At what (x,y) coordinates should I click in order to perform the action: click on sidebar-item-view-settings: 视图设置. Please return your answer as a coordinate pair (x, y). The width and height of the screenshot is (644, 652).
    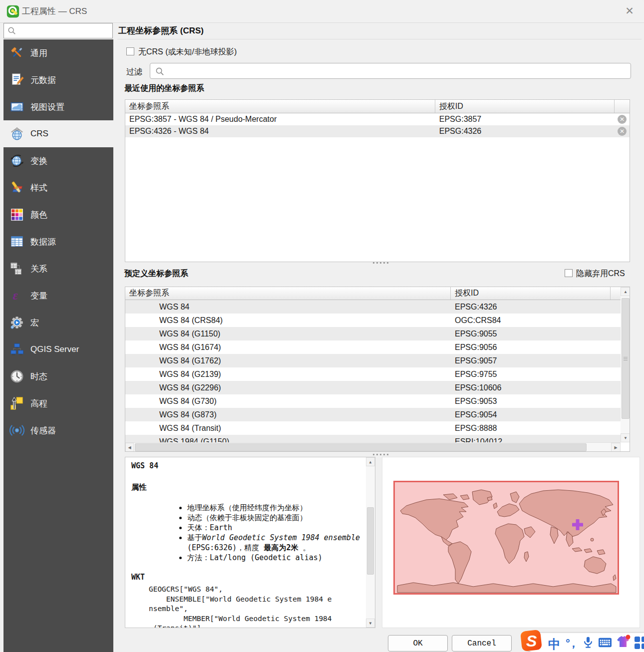
    Looking at the image, I should click on (58, 107).